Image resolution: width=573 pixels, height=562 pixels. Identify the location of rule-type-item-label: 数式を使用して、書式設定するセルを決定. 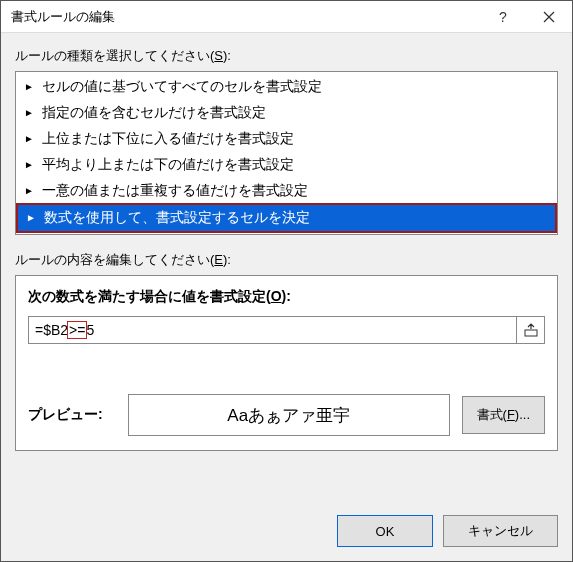
(177, 218).